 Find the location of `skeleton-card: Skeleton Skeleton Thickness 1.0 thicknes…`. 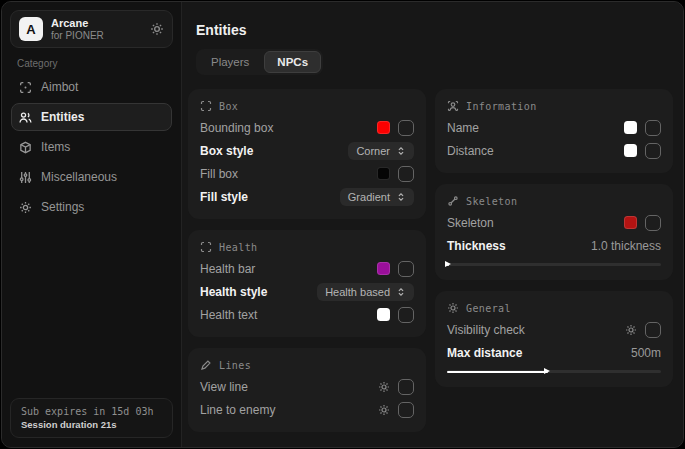

skeleton-card: Skeleton Skeleton Thickness 1.0 thicknes… is located at coordinates (554, 232).